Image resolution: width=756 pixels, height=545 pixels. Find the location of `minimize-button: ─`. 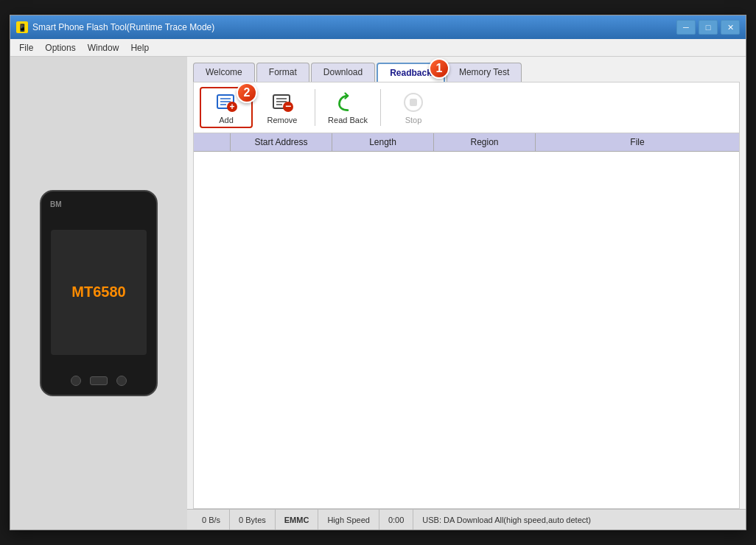

minimize-button: ─ is located at coordinates (686, 27).